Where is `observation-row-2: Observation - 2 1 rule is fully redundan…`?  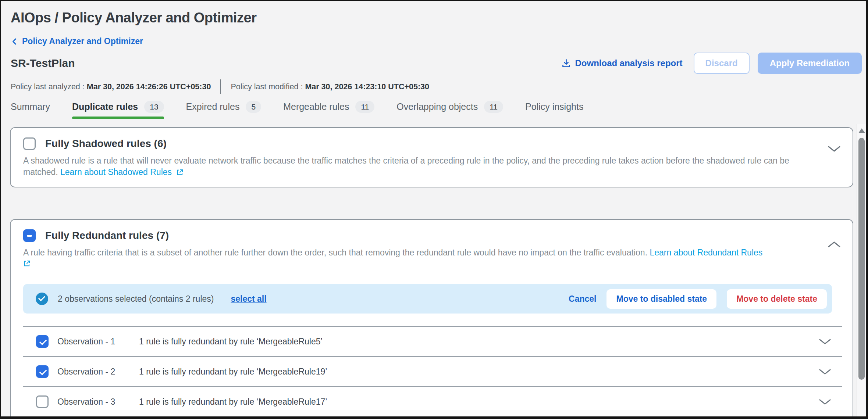 observation-row-2: Observation - 2 1 rule is fully redundan… is located at coordinates (433, 371).